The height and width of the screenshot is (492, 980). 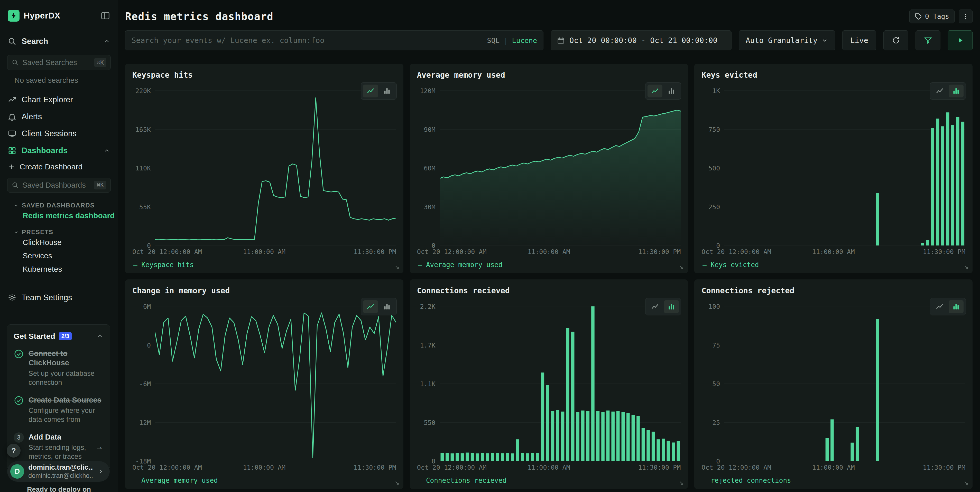 What do you see at coordinates (17, 471) in the screenshot?
I see `avatar: D` at bounding box center [17, 471].